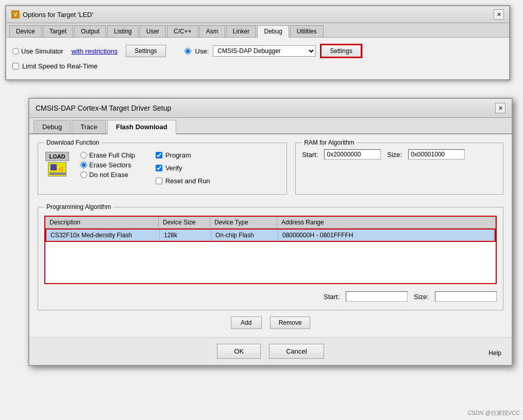 This screenshot has height=420, width=523. Describe the element at coordinates (271, 351) in the screenshot. I see `cmsis-dialog-footer: OK Cancel Help` at that location.